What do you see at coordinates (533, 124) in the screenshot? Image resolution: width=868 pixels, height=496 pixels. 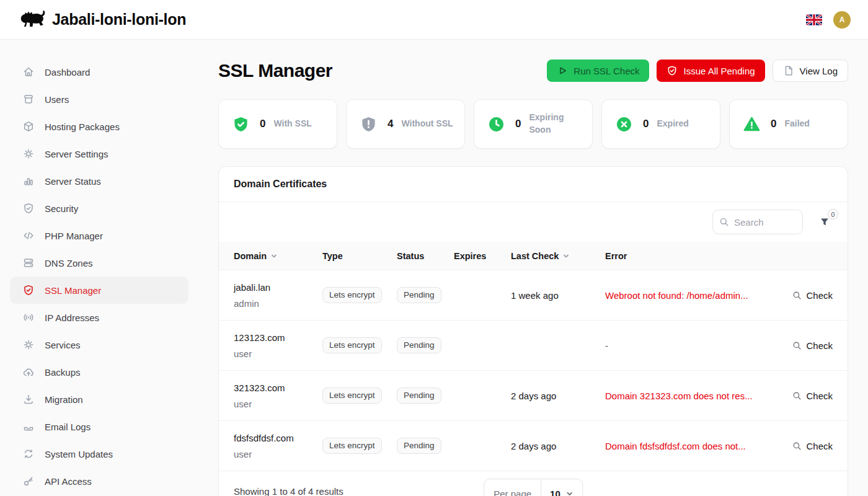 I see `stats-row: 0 With SSL 4 Without SSL 0 Expiring Soon` at bounding box center [533, 124].